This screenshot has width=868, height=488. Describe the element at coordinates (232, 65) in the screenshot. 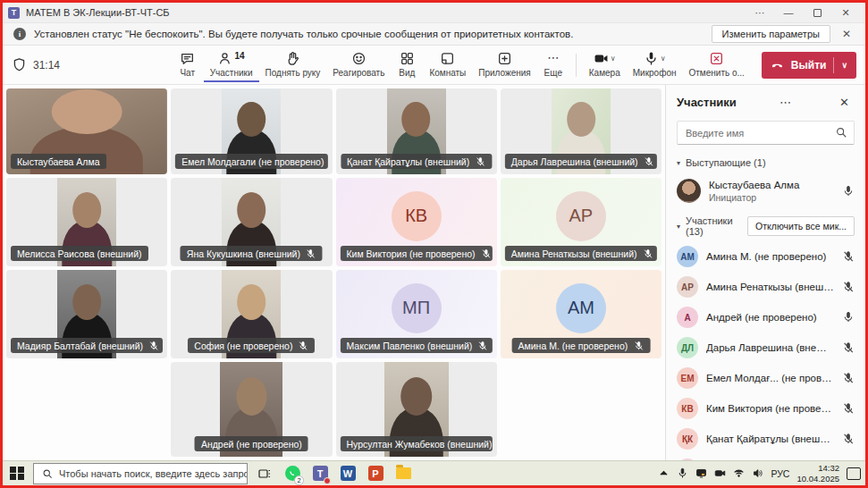

I see `tab-participants: 14 Участники` at that location.